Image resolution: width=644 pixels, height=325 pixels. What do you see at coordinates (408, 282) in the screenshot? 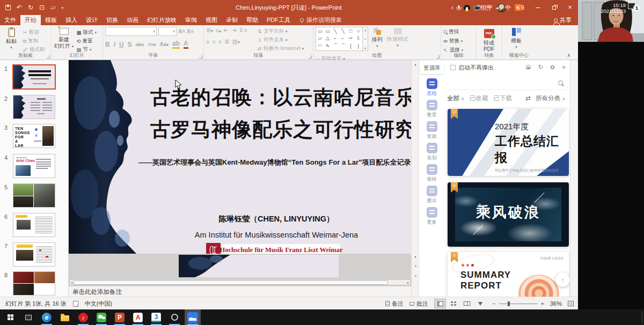
I see `scroll-right-icon: ▸` at bounding box center [408, 282].